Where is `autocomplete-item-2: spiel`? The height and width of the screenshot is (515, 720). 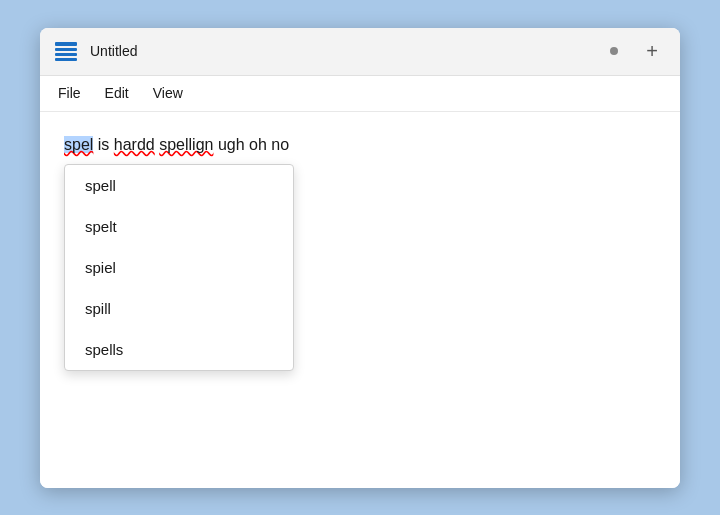 autocomplete-item-2: spiel is located at coordinates (179, 268).